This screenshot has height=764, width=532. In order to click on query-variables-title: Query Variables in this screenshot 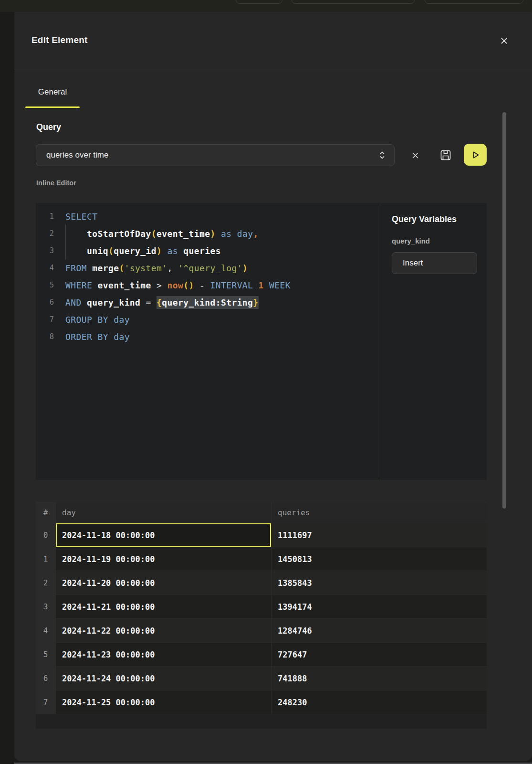, I will do `click(439, 220)`.